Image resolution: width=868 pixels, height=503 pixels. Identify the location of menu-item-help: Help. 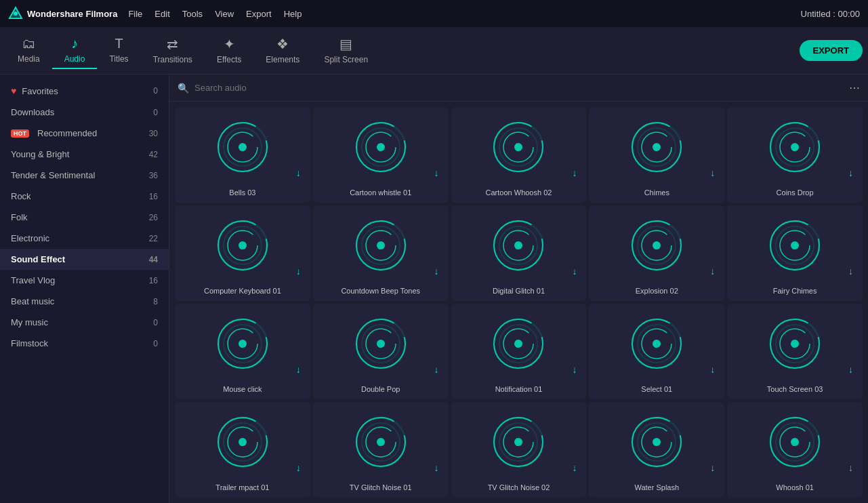
(293, 14).